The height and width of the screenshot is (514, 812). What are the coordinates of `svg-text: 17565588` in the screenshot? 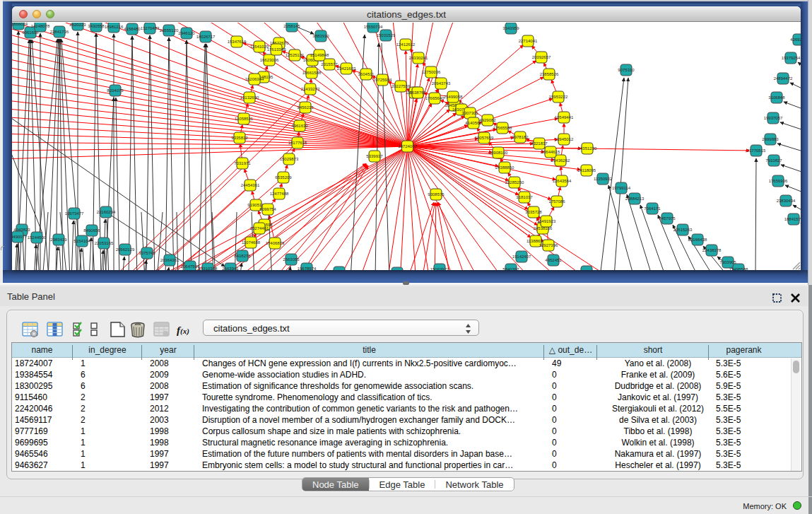 It's located at (503, 128).